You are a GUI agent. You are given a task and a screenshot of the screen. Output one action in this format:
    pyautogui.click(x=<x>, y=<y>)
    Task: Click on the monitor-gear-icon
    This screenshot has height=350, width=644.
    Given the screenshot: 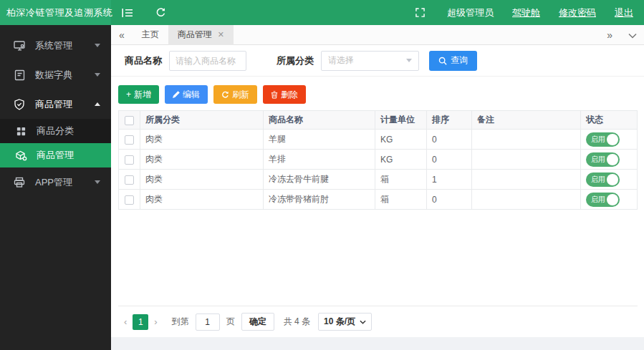 What is the action you would take?
    pyautogui.click(x=19, y=46)
    